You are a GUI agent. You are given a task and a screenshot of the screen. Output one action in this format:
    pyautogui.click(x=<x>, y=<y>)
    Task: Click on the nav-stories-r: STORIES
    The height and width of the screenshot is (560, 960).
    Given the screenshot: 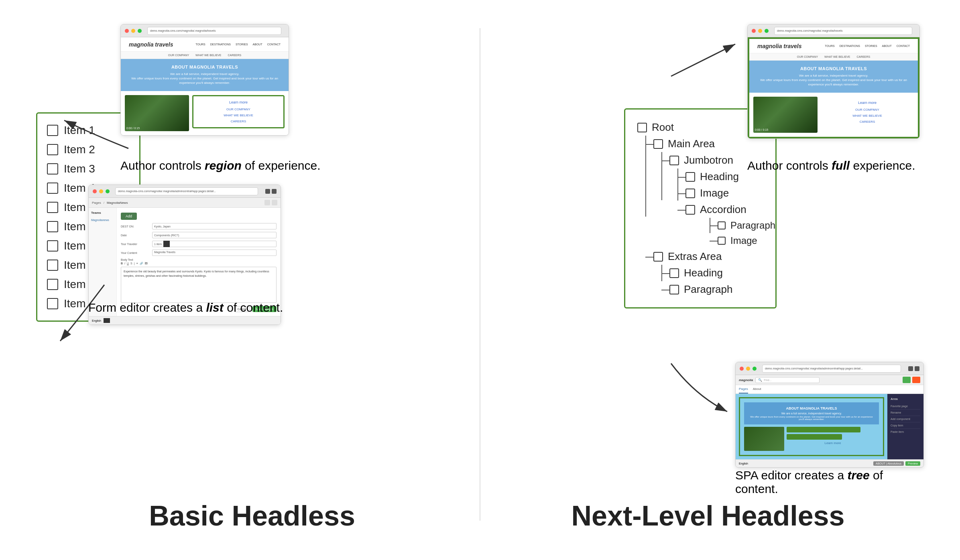 What is the action you would take?
    pyautogui.click(x=871, y=46)
    